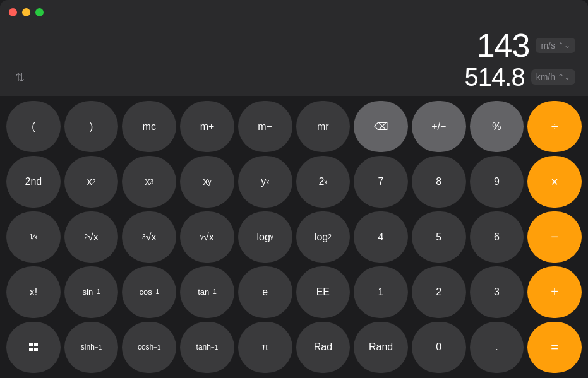  I want to click on pi-button: π, so click(265, 347).